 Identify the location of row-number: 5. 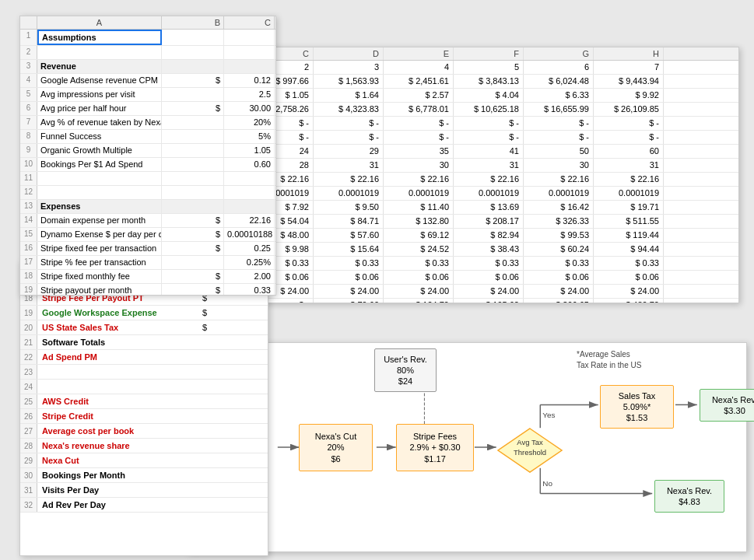
(29, 95).